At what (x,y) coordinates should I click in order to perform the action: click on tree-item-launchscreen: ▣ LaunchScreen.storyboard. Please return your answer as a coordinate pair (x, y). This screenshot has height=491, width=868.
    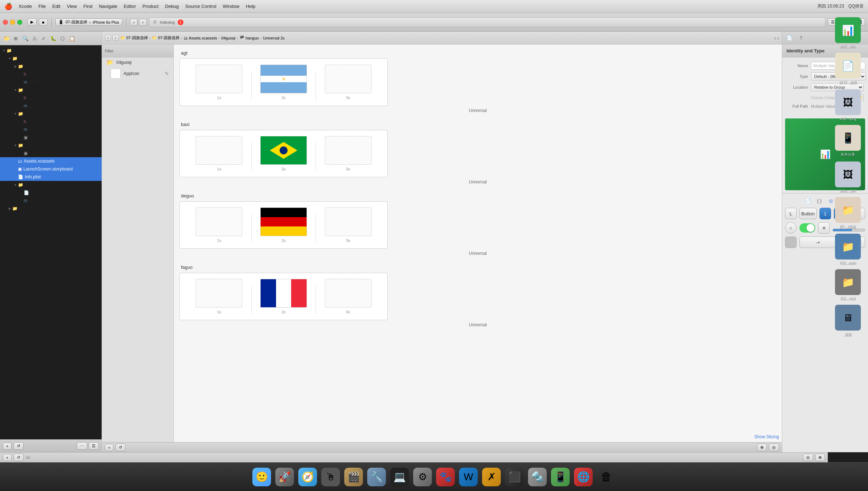
    Looking at the image, I should click on (51, 169).